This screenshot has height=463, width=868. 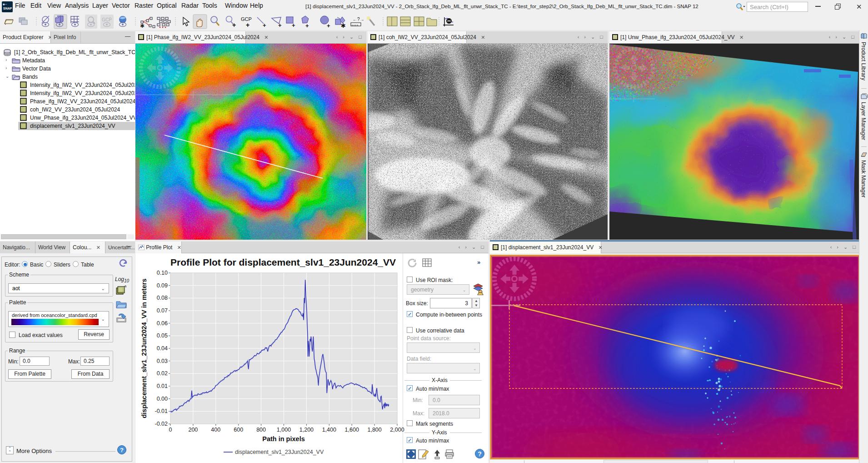 I want to click on svg-text: 800, so click(x=261, y=430).